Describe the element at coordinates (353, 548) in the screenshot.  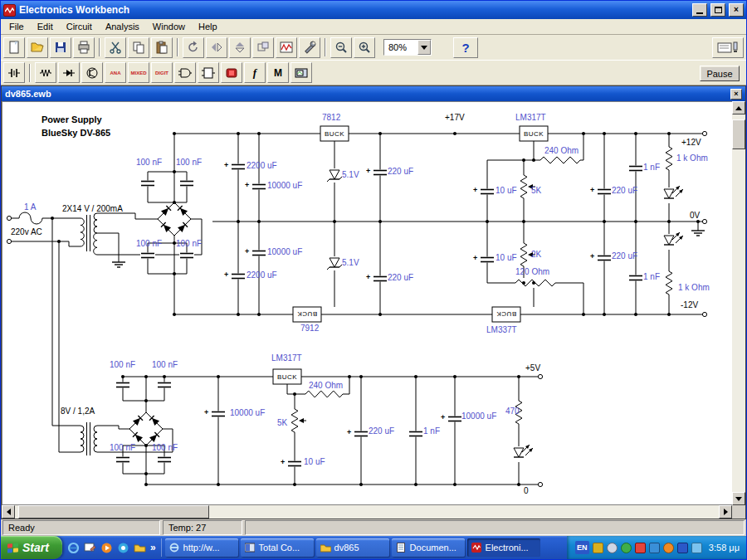
I see `task-folder-dv865: dv865` at that location.